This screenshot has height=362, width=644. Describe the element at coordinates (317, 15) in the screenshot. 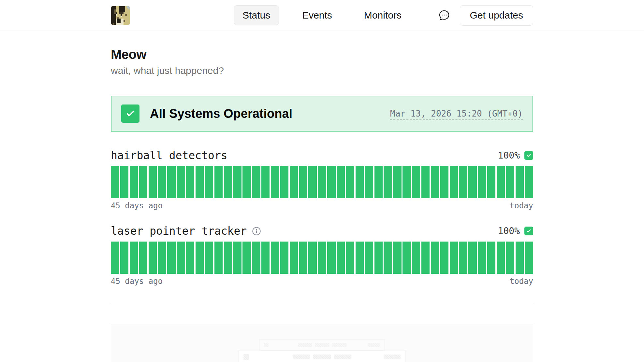

I see `tab-events: Events` at that location.